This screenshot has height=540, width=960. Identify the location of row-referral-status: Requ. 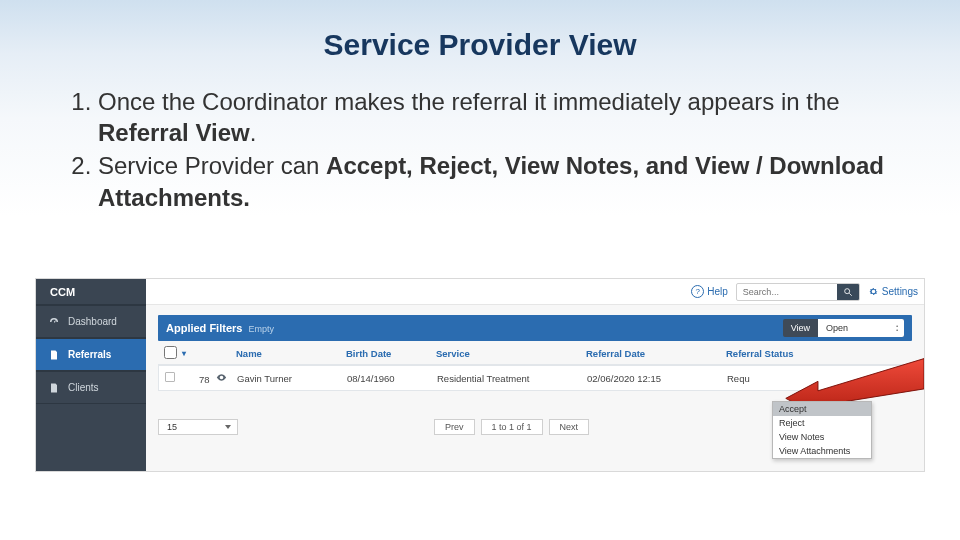
(816, 378).